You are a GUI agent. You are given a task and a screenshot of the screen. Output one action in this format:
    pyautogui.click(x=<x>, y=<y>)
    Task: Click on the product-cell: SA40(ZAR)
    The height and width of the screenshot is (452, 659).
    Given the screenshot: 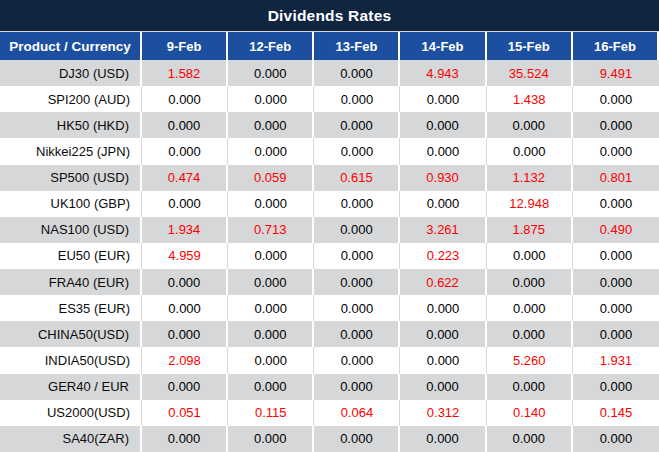 What is the action you would take?
    pyautogui.click(x=71, y=439)
    